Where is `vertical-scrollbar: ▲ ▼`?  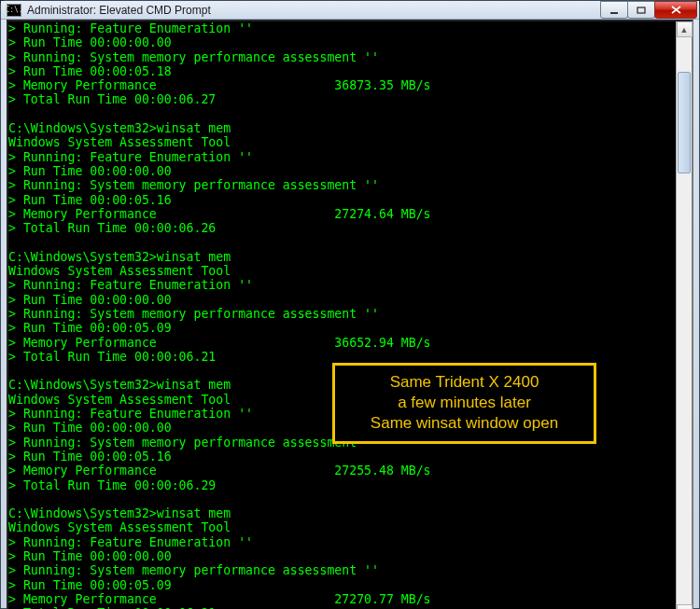 vertical-scrollbar: ▲ ▼ is located at coordinates (683, 315).